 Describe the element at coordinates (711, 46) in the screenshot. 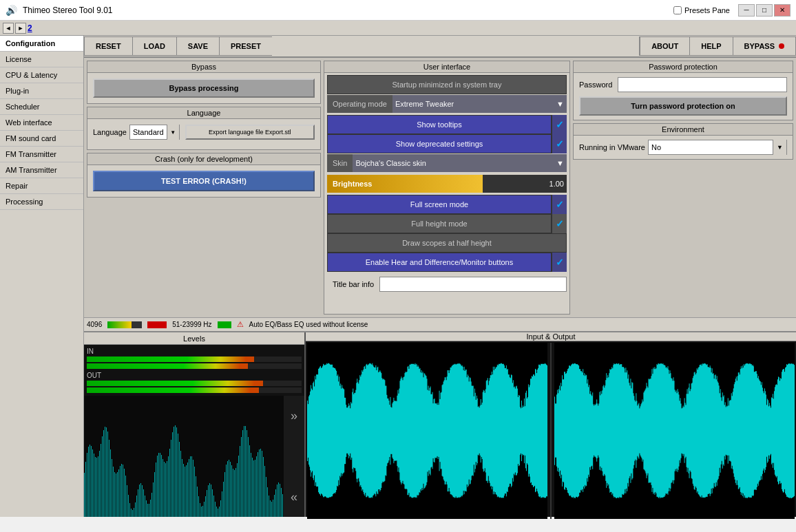

I see `help-button: HELP` at that location.